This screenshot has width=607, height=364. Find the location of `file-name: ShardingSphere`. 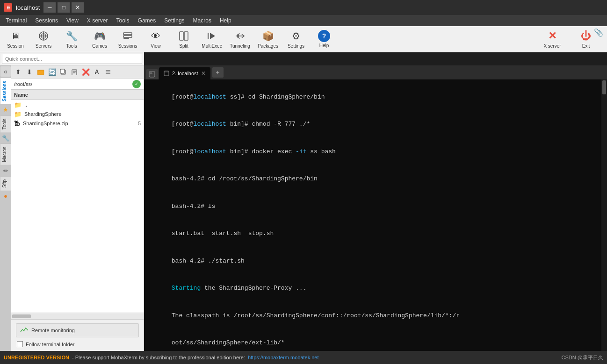

file-name: ShardingSphere is located at coordinates (82, 114).